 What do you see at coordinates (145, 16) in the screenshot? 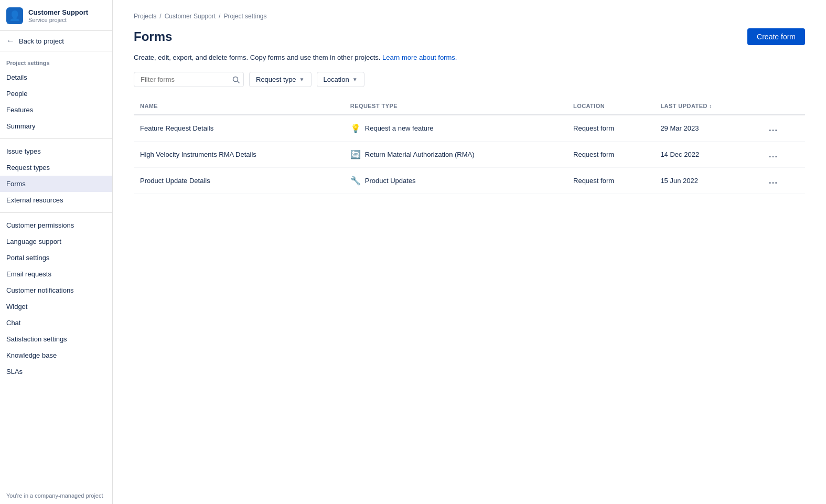
I see `breadcrumb-projects: Projects` at bounding box center [145, 16].